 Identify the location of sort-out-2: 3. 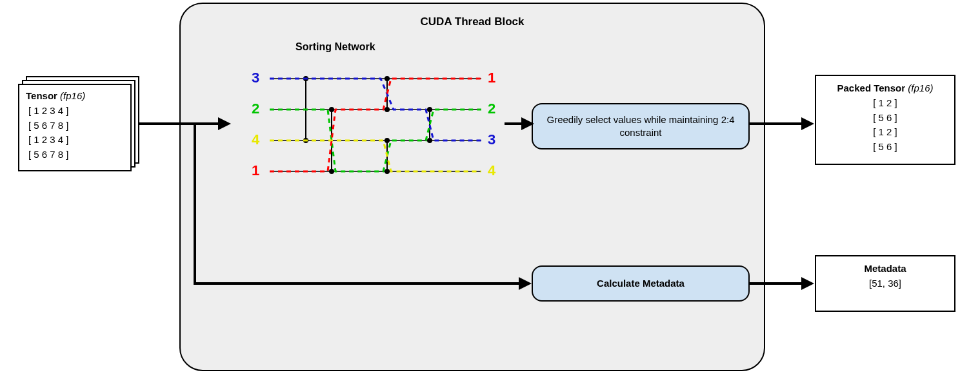
(492, 140).